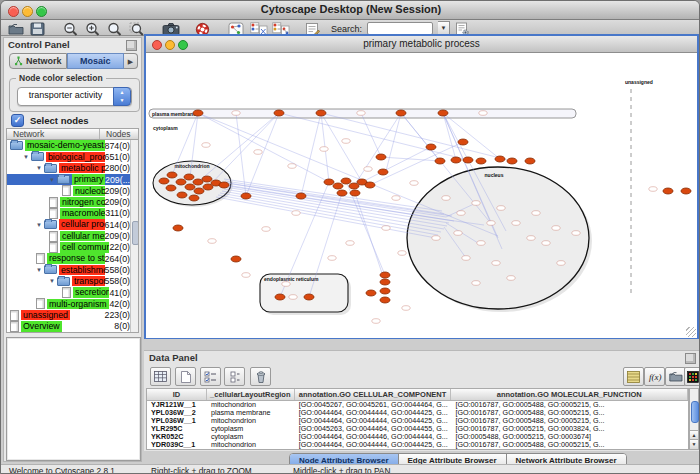 Image resolution: width=700 pixels, height=474 pixels. I want to click on table-cell: [GO:0016787, GO:0005488, GO:0005215, G..…, so click(570, 444).